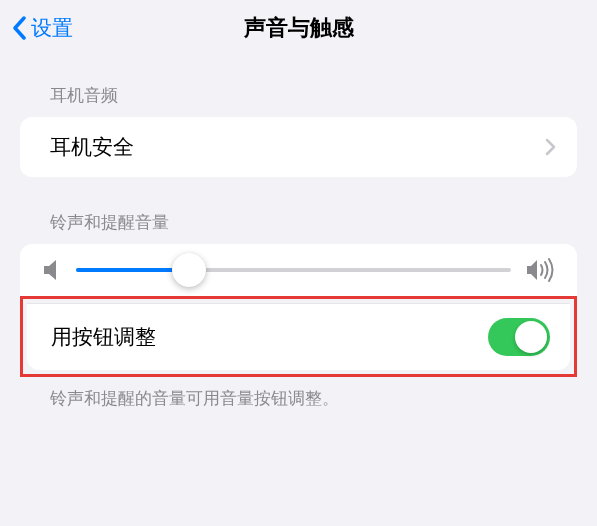 The image size is (597, 526). What do you see at coordinates (519, 337) in the screenshot?
I see `change-with-buttons-toggle` at bounding box center [519, 337].